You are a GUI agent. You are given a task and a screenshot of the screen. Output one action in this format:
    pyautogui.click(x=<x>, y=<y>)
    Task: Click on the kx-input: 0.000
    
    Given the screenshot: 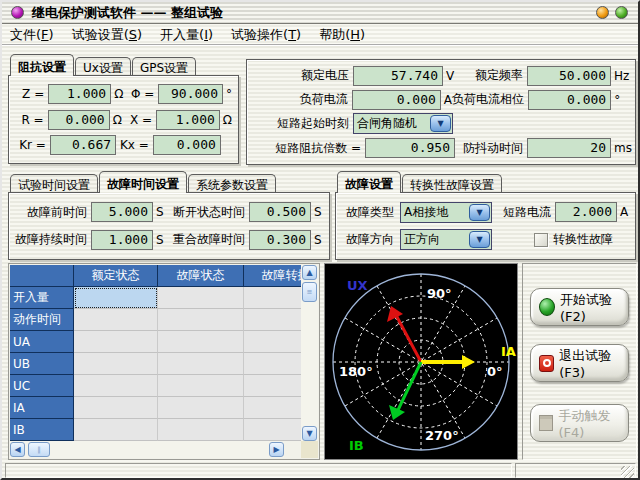 What is the action you would take?
    pyautogui.click(x=187, y=145)
    